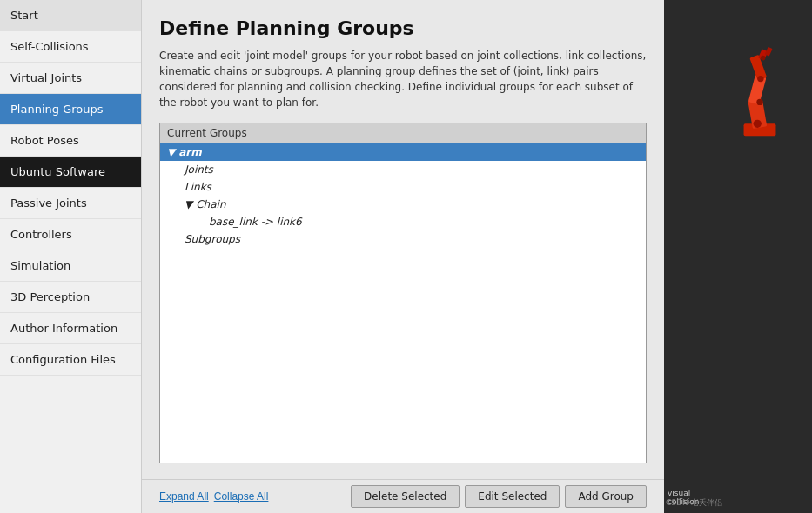  What do you see at coordinates (70, 360) in the screenshot?
I see `sidebar-item-configuration-files: Configuration Files` at bounding box center [70, 360].